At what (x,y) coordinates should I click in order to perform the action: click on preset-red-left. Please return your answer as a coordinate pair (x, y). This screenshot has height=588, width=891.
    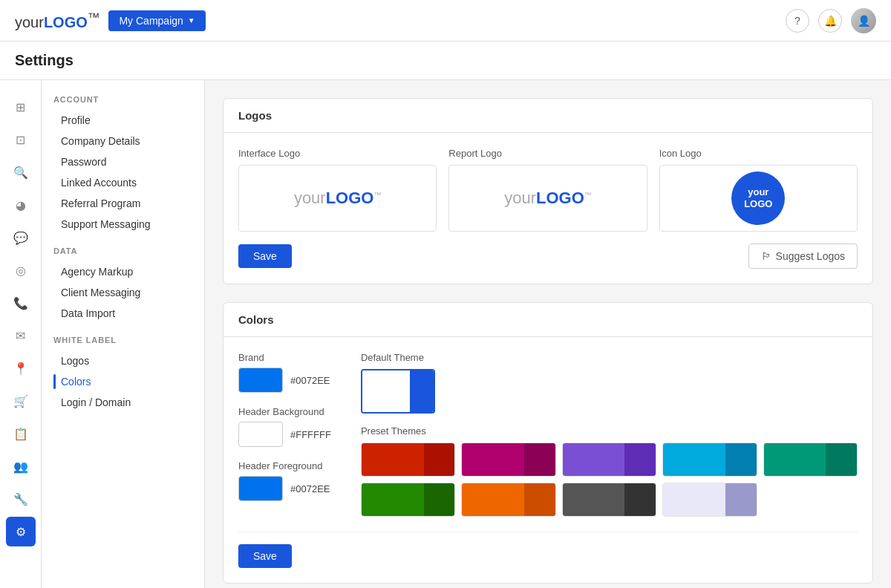
    Looking at the image, I should click on (393, 460).